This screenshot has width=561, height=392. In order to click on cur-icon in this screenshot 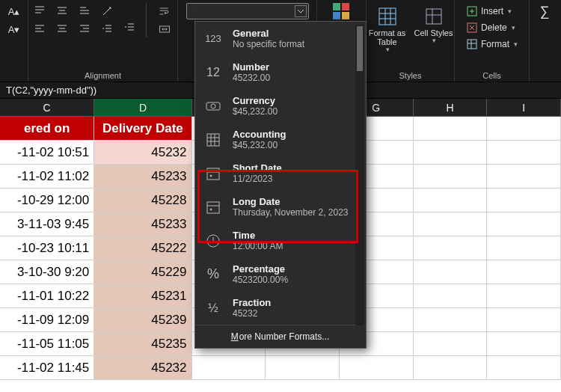, I will do `click(213, 106)`.